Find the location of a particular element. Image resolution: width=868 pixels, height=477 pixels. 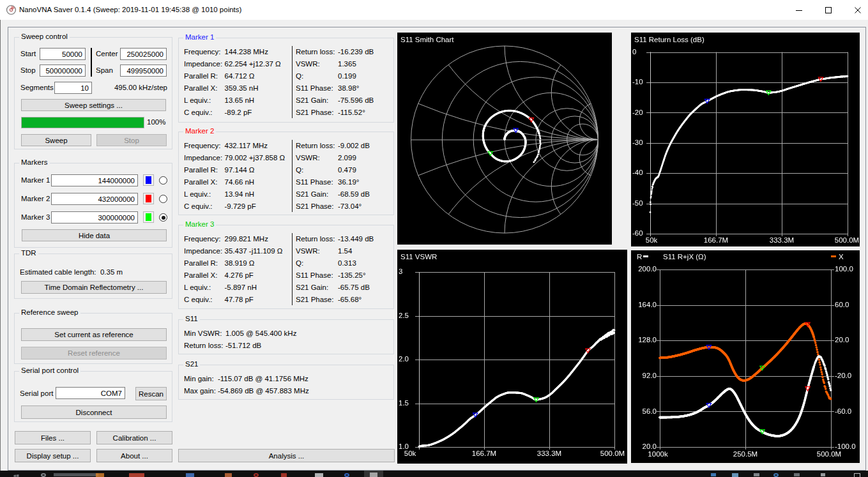

smith-chart is located at coordinates (505, 139).